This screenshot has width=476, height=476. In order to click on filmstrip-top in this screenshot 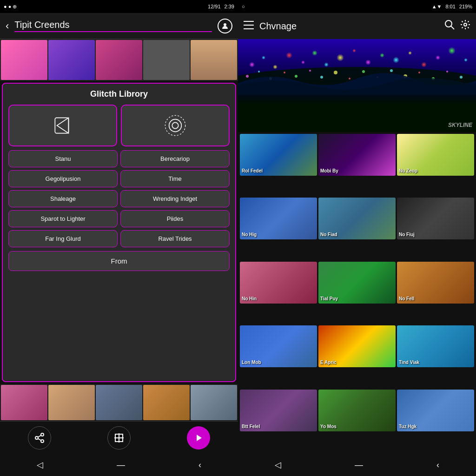, I will do `click(119, 60)`.